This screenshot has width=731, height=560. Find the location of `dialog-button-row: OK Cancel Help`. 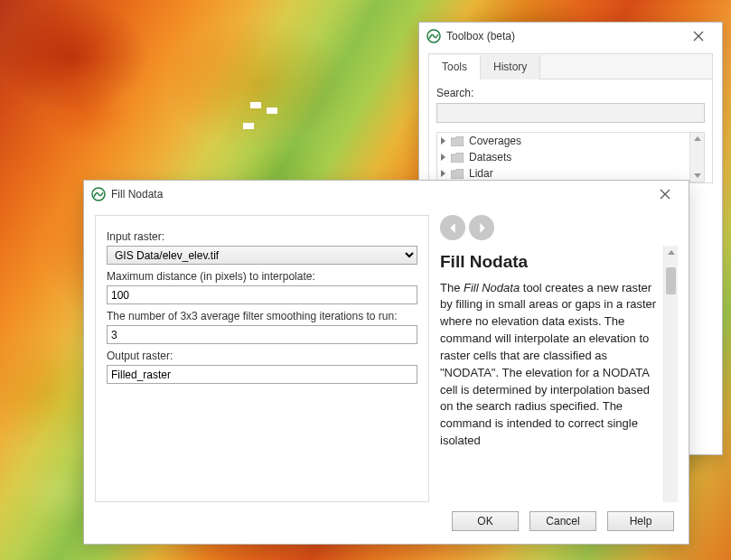

dialog-button-row: OK Cancel Help is located at coordinates (387, 523).